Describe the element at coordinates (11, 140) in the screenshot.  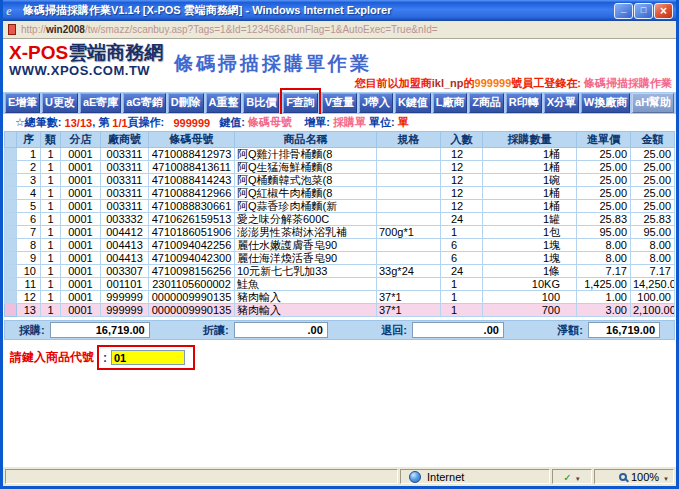
I see `row-selector-header` at that location.